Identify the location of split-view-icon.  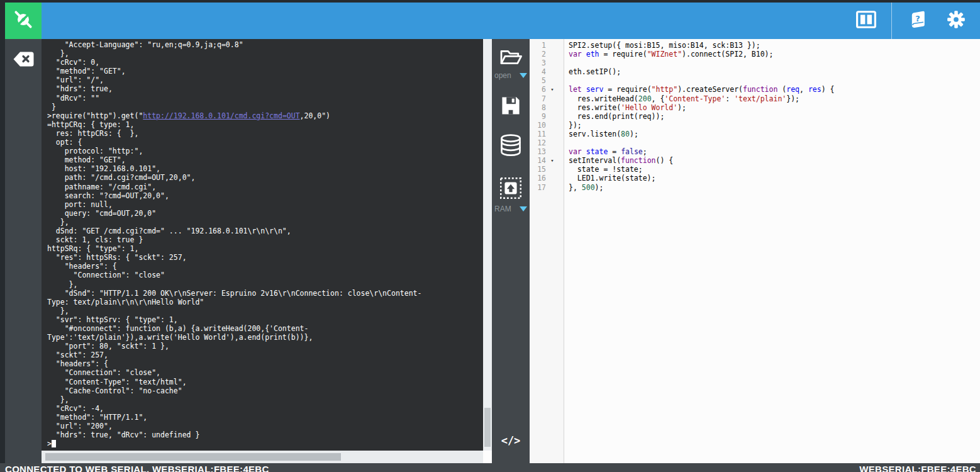
(866, 21).